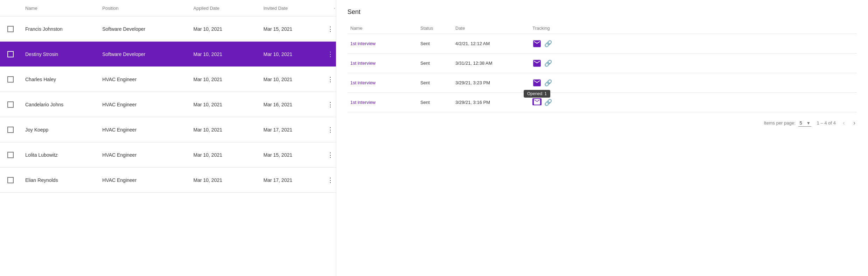 This screenshot has height=276, width=868. What do you see at coordinates (491, 43) in the screenshot?
I see `sent-date: 4/2/21, 12:12 AM` at bounding box center [491, 43].